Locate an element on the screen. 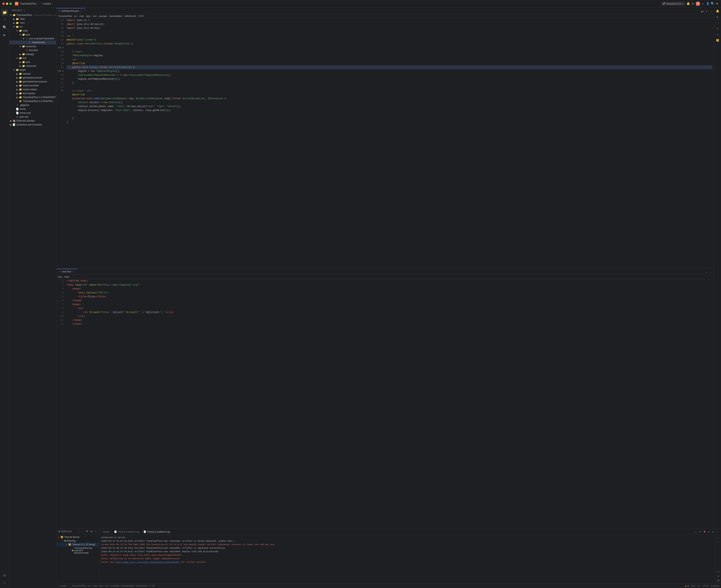 The height and width of the screenshot is (588, 721). tree-main: ▼ 📁 main is located at coordinates (33, 31).